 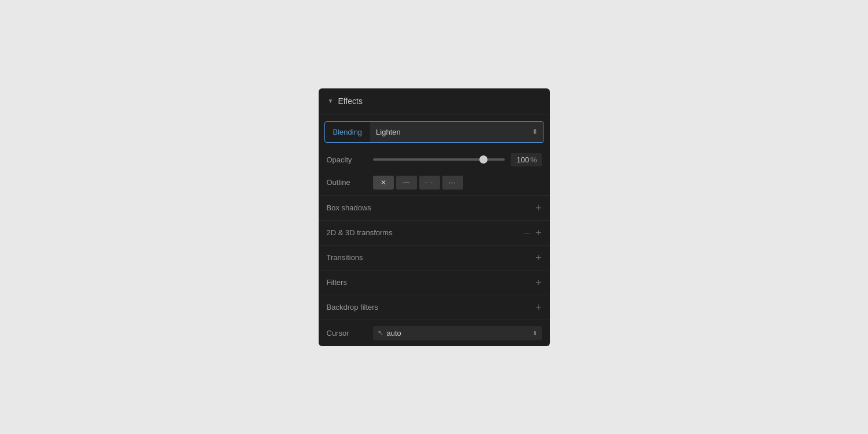 I want to click on transitions-actions: +, so click(x=539, y=258).